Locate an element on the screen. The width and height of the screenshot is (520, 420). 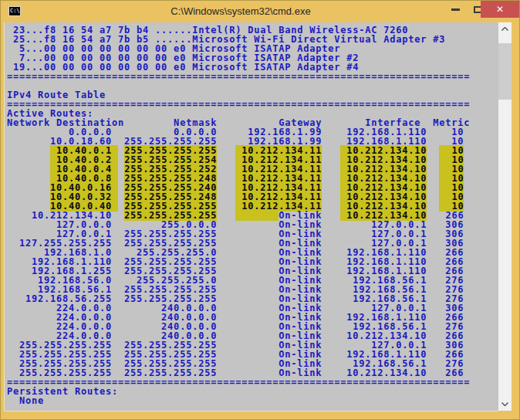
close-icon: ✕ is located at coordinates (500, 9).